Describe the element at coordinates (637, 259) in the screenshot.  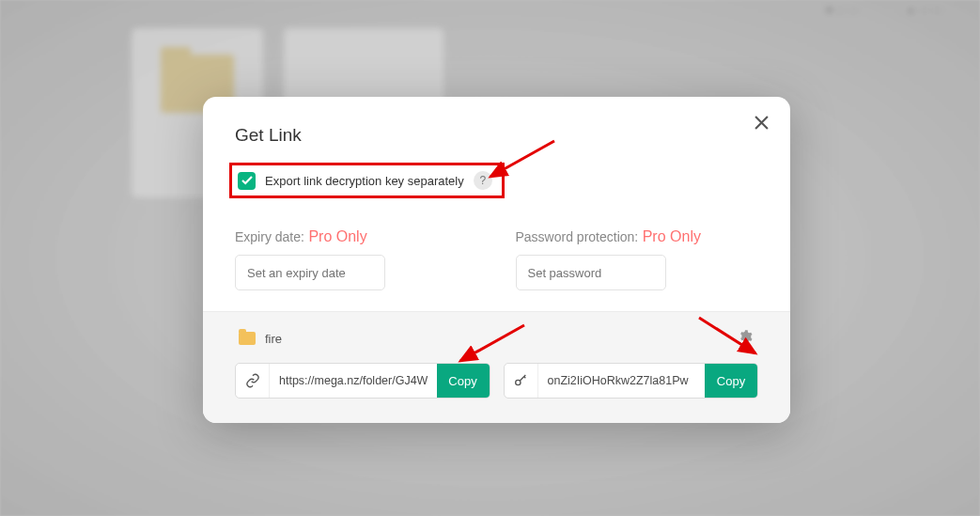
I see `password-option: Password protection: Pro Only` at that location.